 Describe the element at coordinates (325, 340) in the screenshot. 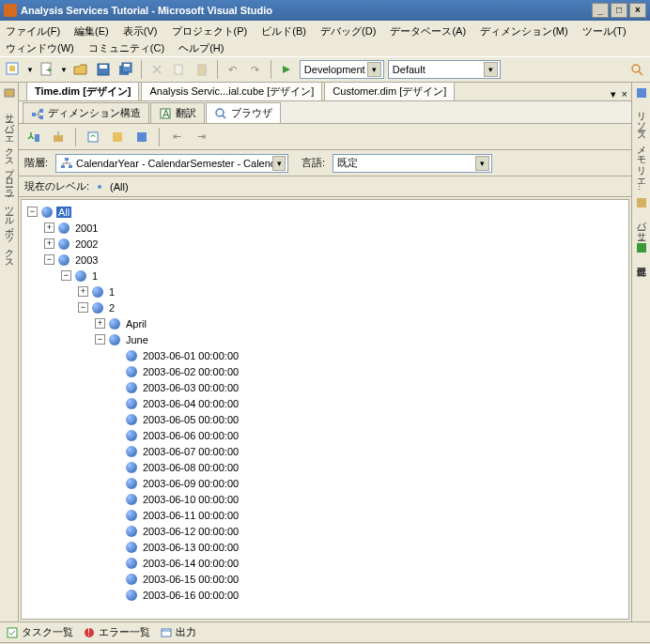

I see `tree-node-month: − June` at that location.